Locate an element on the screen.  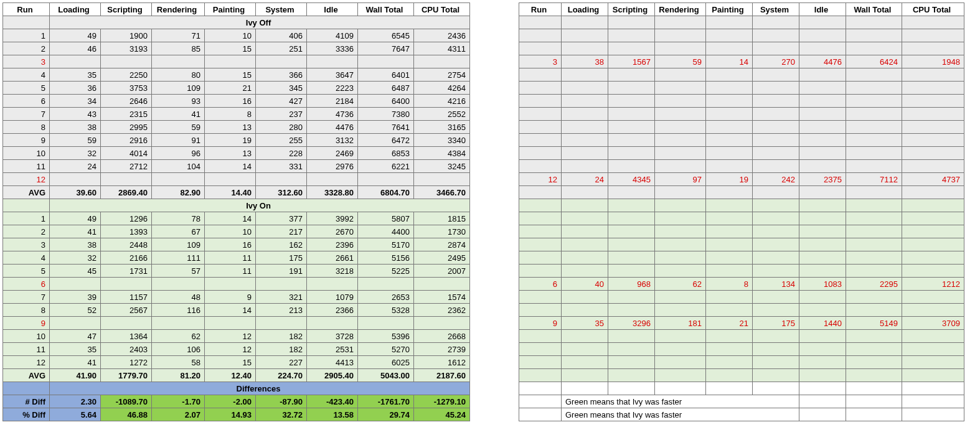
data-cell: 4109 is located at coordinates (332, 36).